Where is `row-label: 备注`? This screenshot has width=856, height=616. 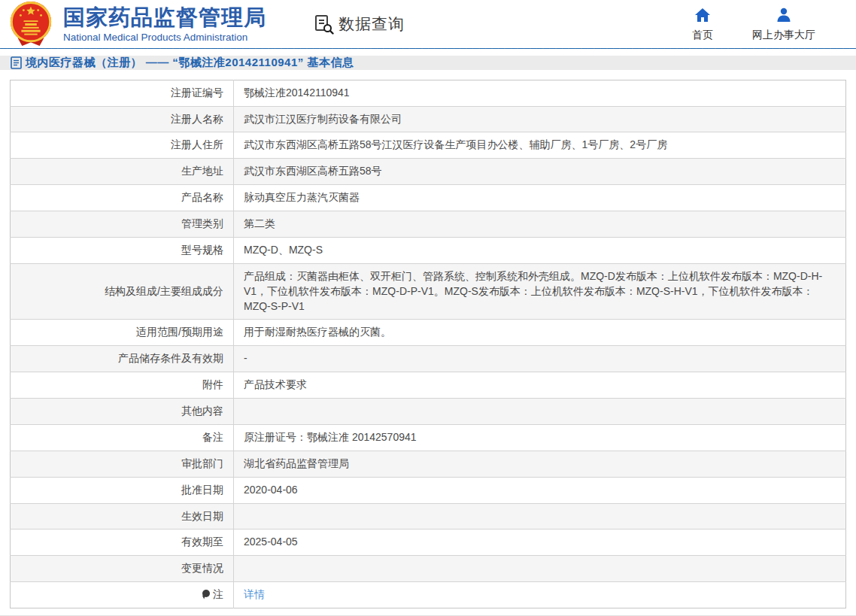
row-label: 备注 is located at coordinates (213, 437).